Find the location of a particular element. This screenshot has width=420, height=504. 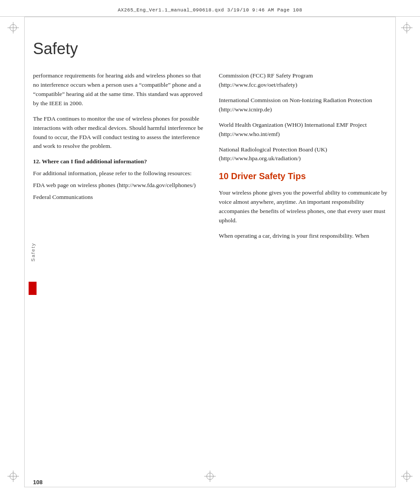

bottom-separator is located at coordinates (210, 487).